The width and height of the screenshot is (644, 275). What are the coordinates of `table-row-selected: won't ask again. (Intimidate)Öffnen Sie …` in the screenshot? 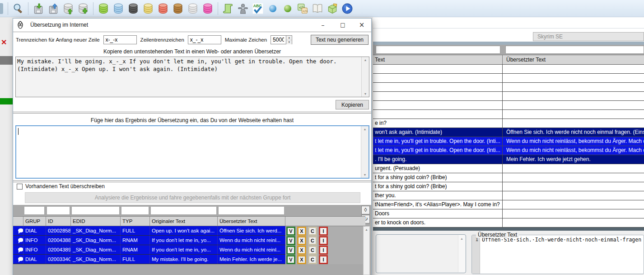 It's located at (509, 133).